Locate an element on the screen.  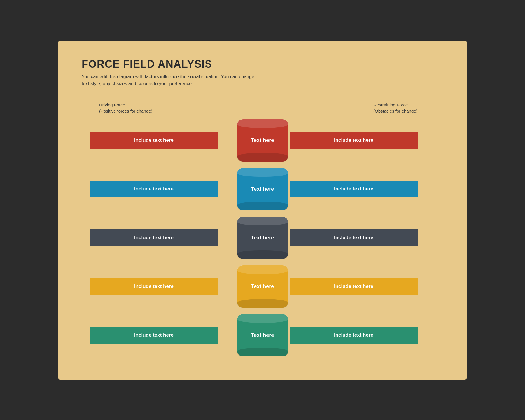
left-arrow-2: Include text here is located at coordinates (163, 189).